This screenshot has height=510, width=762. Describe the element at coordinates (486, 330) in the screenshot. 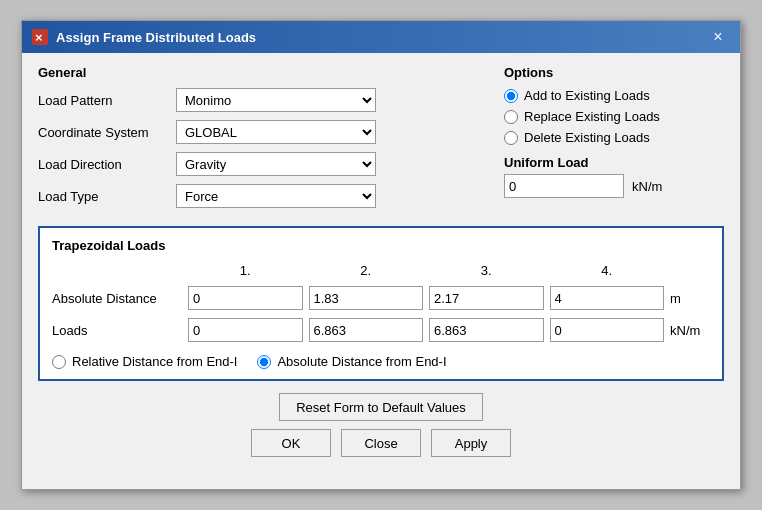

I see `loads-3-input` at that location.